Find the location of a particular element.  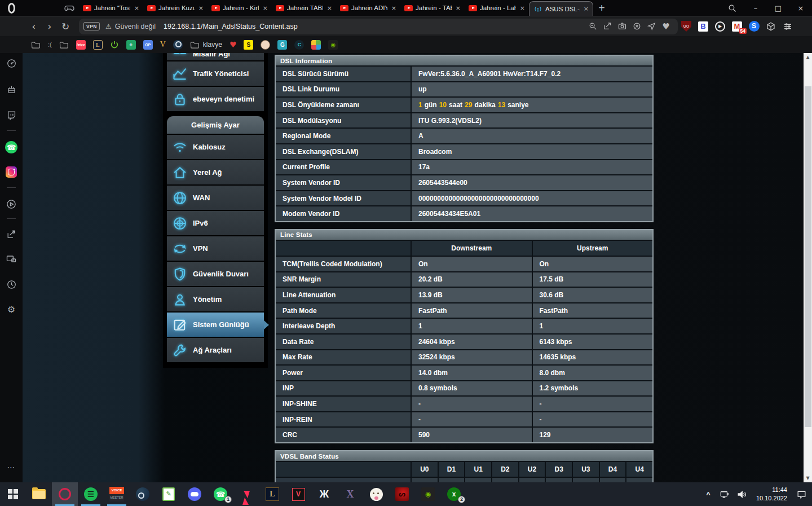

blocked-content-icon is located at coordinates (637, 26).